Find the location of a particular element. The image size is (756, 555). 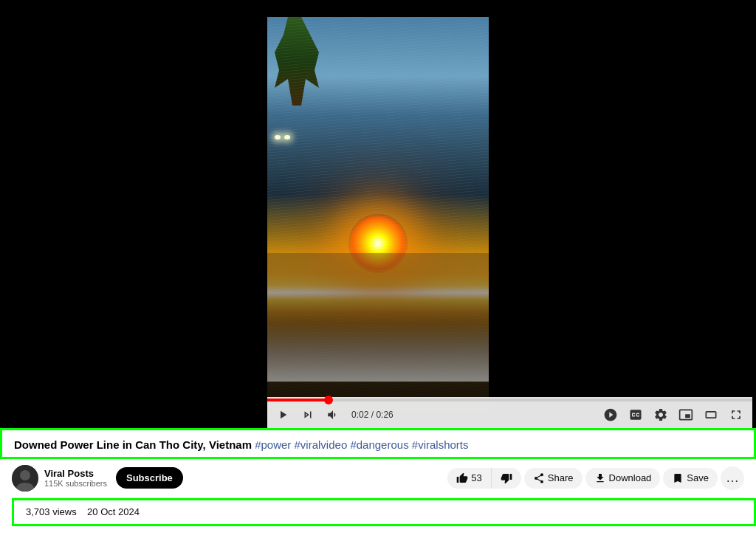

controls-row: 0:02 / 0:26 is located at coordinates (509, 415).